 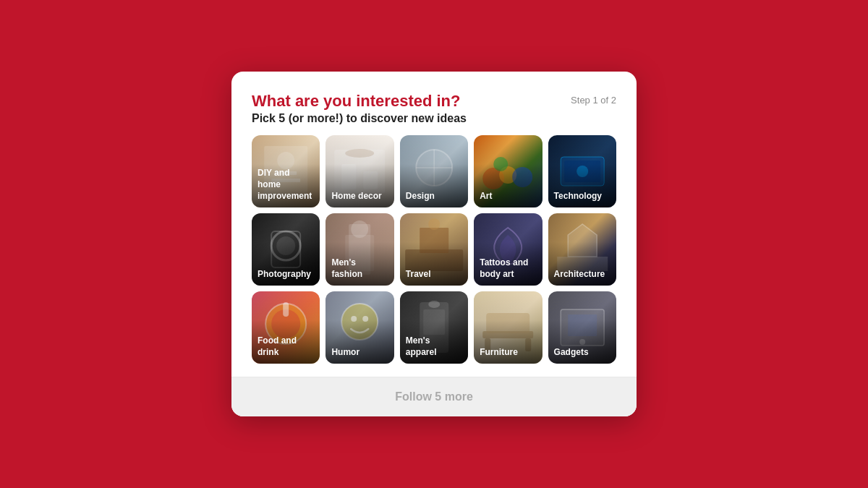 I want to click on category-item-mensfash: Men's fashion, so click(x=359, y=249).